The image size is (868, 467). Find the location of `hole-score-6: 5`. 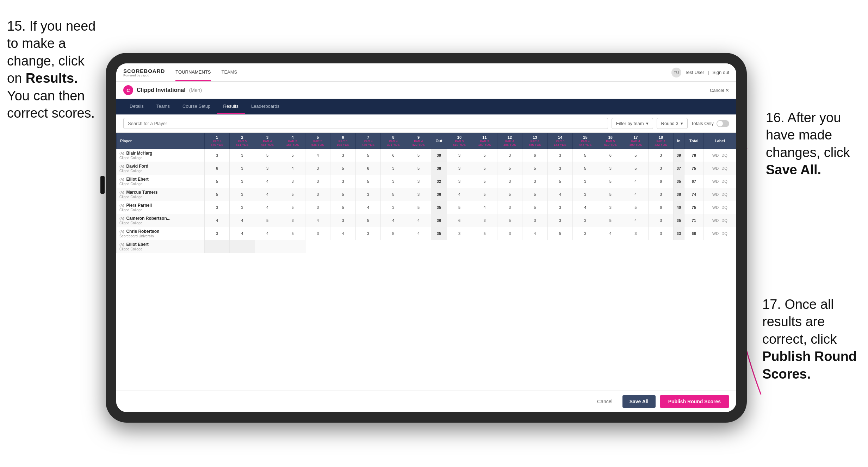

hole-score-6: 5 is located at coordinates (343, 208).